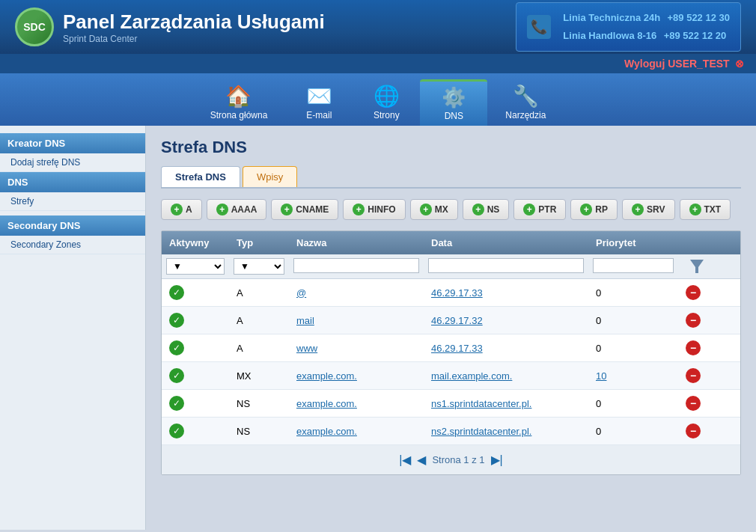 The image size is (756, 532). What do you see at coordinates (454, 103) in the screenshot?
I see `nav-dns: ⚙️ DNS` at bounding box center [454, 103].